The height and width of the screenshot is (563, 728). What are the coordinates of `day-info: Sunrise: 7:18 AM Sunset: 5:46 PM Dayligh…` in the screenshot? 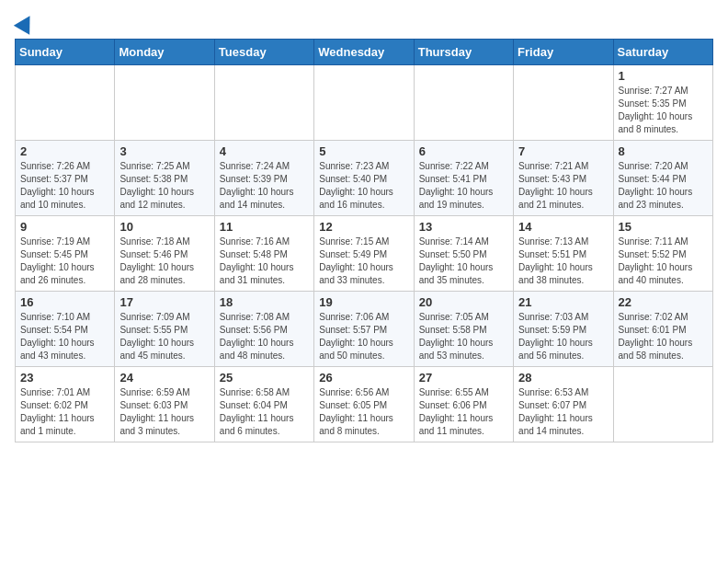 It's located at (164, 261).